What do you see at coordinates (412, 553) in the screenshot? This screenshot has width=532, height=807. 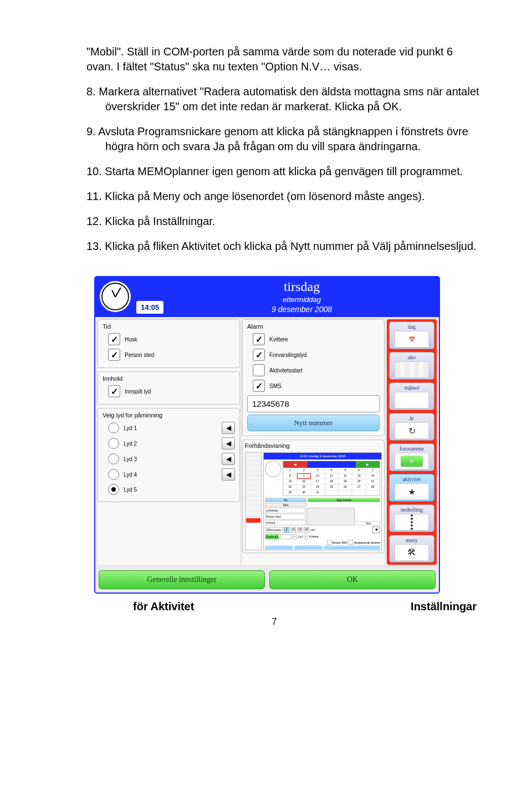 I see `meny-icon: 🛠` at bounding box center [412, 553].